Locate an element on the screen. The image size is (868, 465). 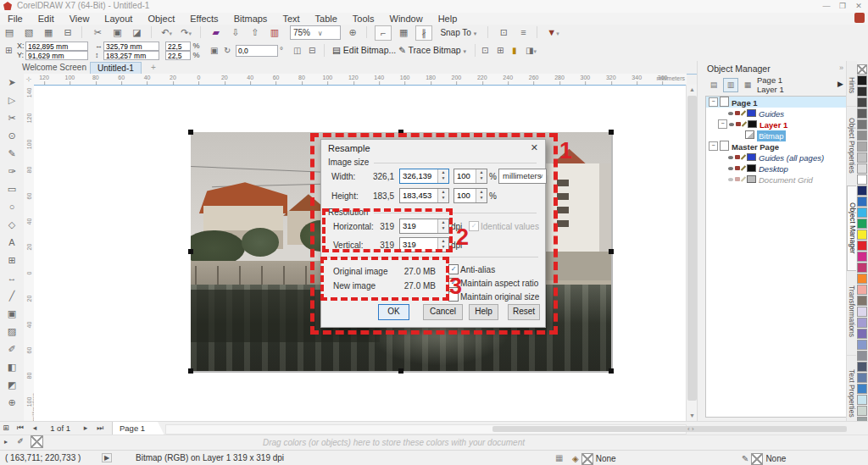
selection-handle-mid-left is located at coordinates (191, 252).